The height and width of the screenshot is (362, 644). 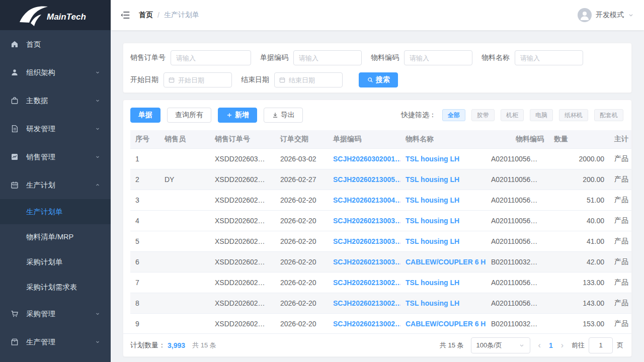 I want to click on table-header: 序号销售员销售订单号订单交期单据编码物料名称物料编码数量主计, so click(x=381, y=139).